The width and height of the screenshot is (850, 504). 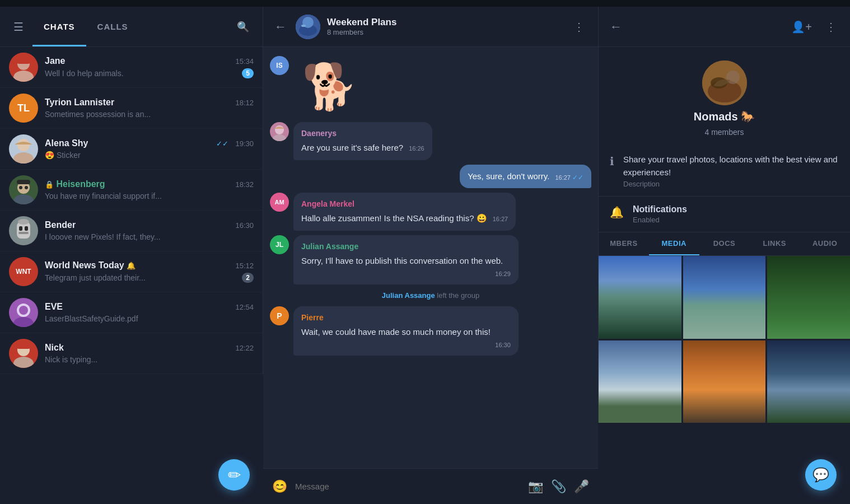 I want to click on chat-item-bender: Bender 16:30 I looove new Pixels! If fac…, so click(x=131, y=231).